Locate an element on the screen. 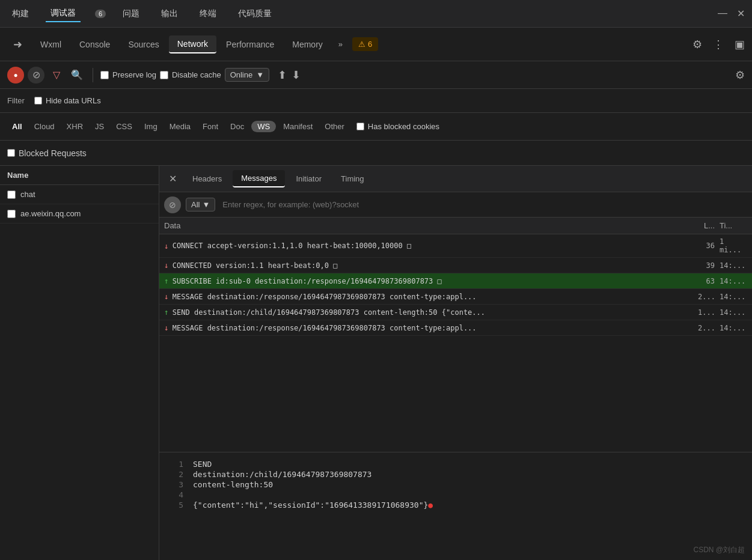 This screenshot has height=560, width=752. row-length: 63 is located at coordinates (709, 281).